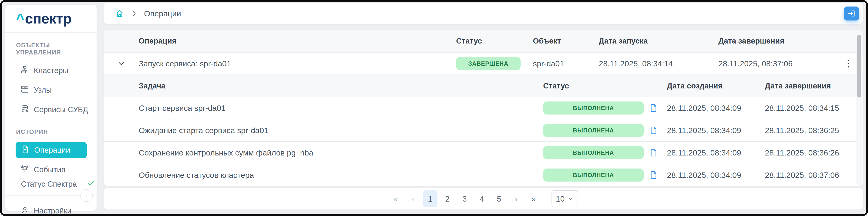 This screenshot has width=868, height=216. I want to click on sidebar-item-label: Операции, so click(52, 150).